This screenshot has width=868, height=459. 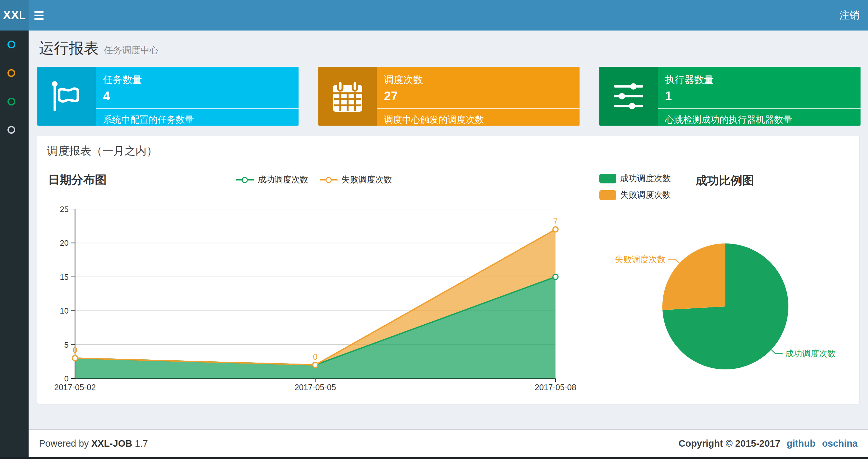 I want to click on powered-by: Powered by XXL-JOB 1.7, so click(x=94, y=444).